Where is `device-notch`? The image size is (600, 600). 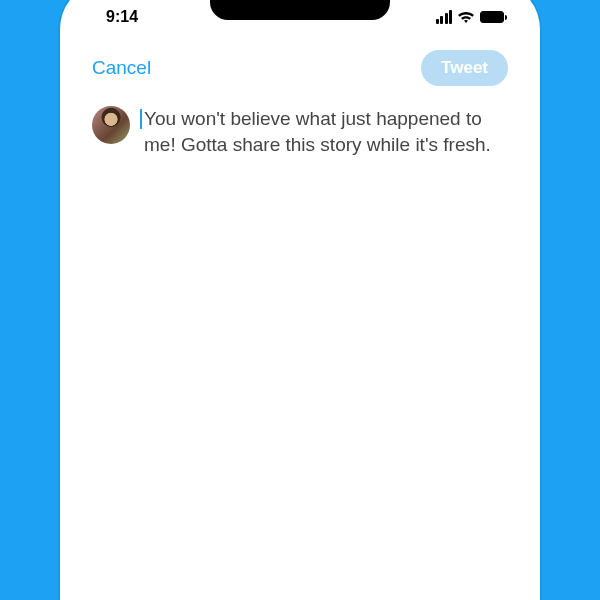
device-notch is located at coordinates (300, 10).